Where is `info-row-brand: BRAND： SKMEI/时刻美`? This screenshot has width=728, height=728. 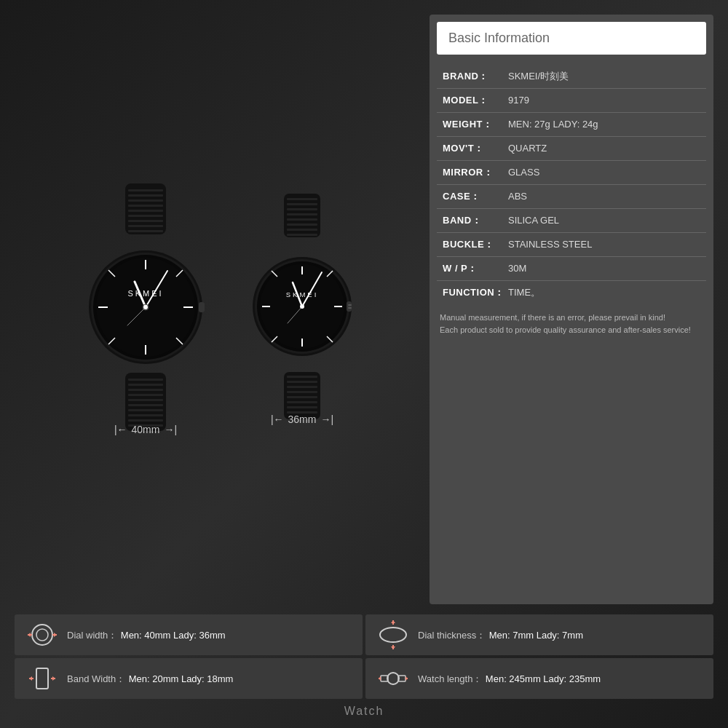
info-row-brand: BRAND： SKMEI/时刻美 is located at coordinates (571, 77).